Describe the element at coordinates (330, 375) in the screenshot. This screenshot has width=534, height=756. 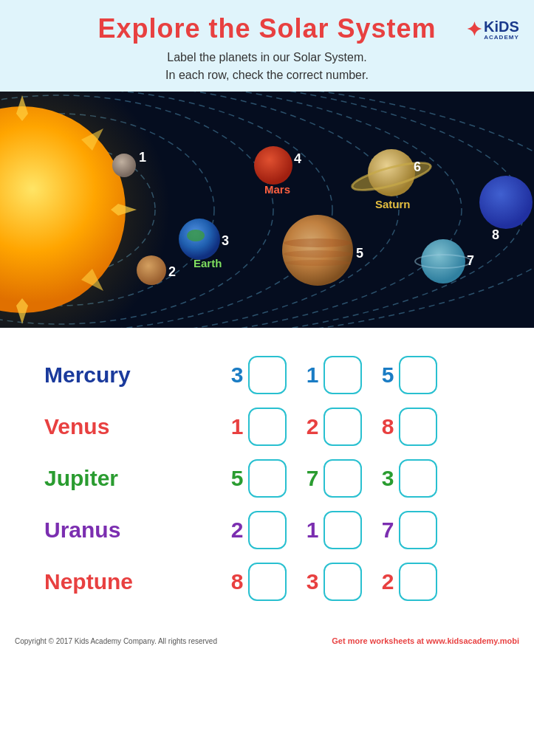
I see `mercury-choice-2: 1` at that location.